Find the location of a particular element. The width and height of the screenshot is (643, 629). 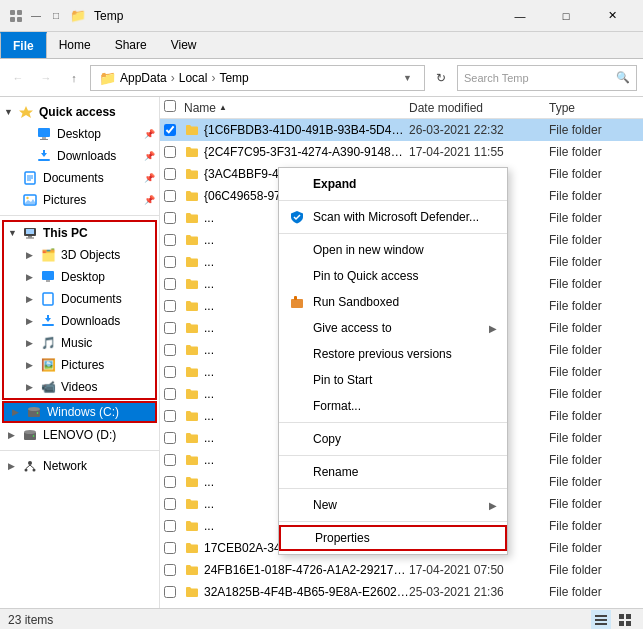

ctx-pin-start: Pin to Start is located at coordinates (393, 380).